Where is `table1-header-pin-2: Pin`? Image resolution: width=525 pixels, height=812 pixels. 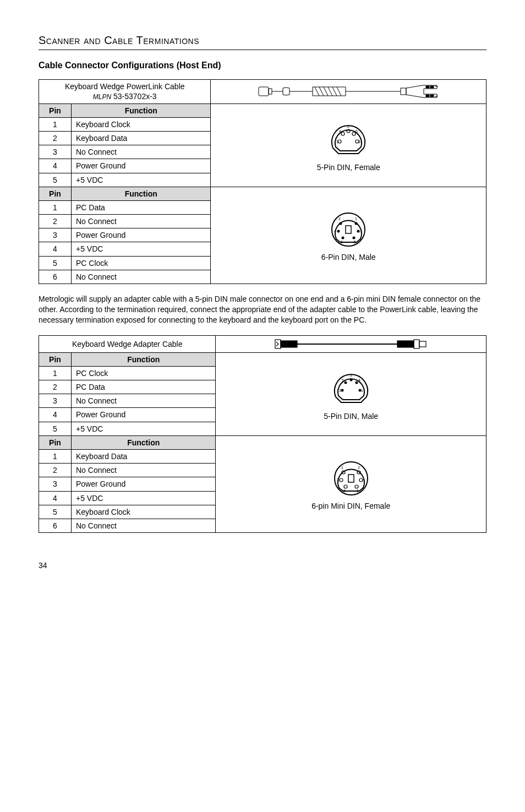
table1-header-pin-2: Pin is located at coordinates (55, 194).